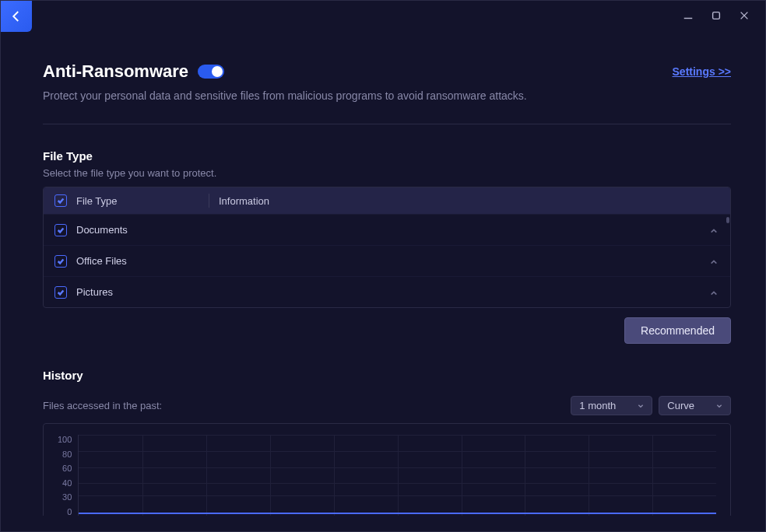 The height and width of the screenshot is (532, 766). I want to click on column-information: Information, so click(469, 201).